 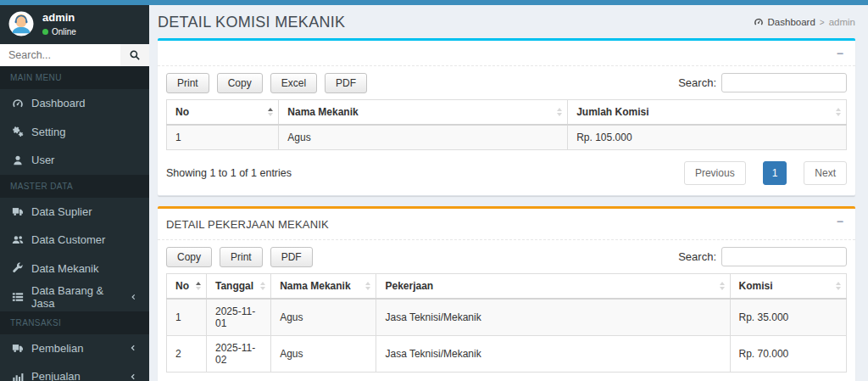 I want to click on page-1-button: 1, so click(x=775, y=173).